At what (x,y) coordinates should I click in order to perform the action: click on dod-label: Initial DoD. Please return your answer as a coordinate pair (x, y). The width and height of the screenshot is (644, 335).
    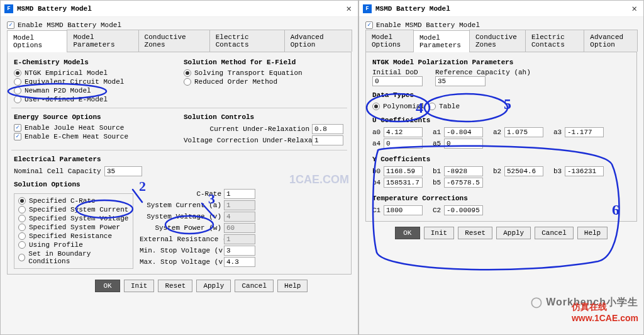
    Looking at the image, I should click on (397, 72).